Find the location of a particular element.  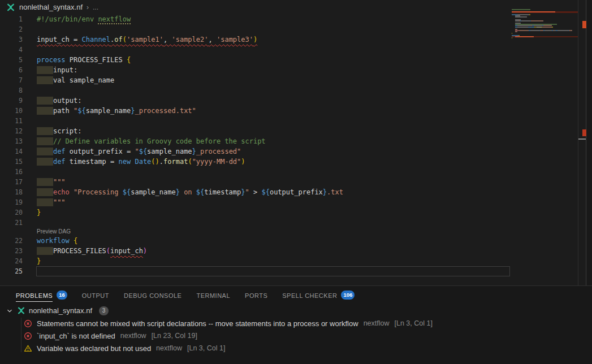

code-token: output: is located at coordinates (68, 101).